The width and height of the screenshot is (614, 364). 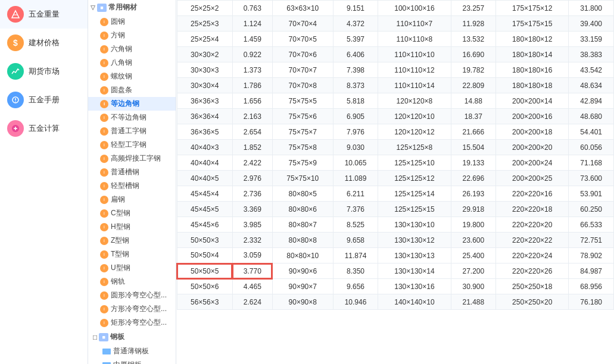 I want to click on tree-item-hw-i-beam: i 高频焊接工字钢, so click(x=132, y=158).